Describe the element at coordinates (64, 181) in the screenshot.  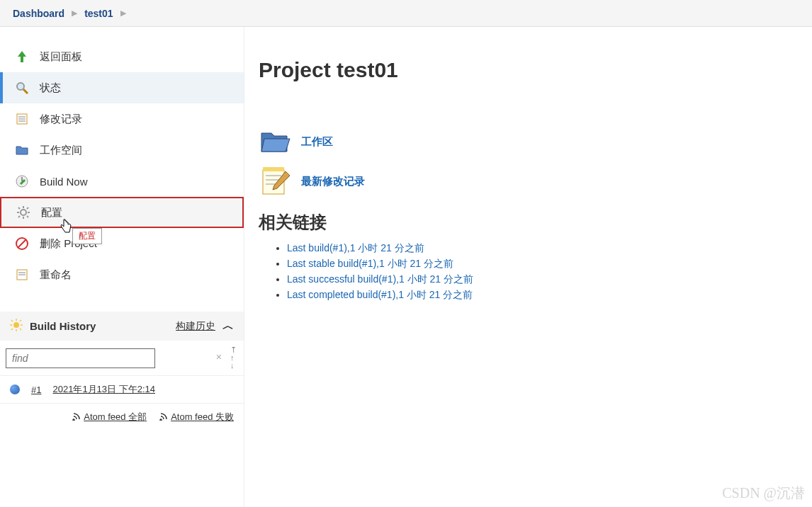
I see `sidebar-item-label: Build Now` at that location.